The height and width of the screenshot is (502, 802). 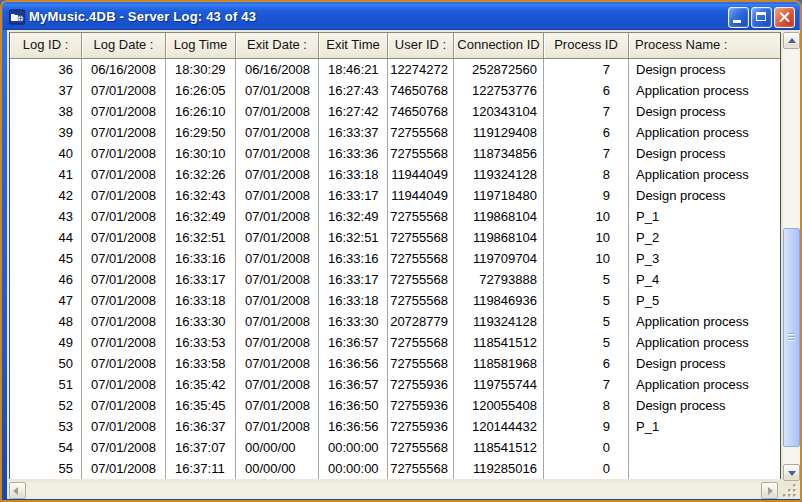 What do you see at coordinates (792, 472) in the screenshot?
I see `scroll-down-button` at bounding box center [792, 472].